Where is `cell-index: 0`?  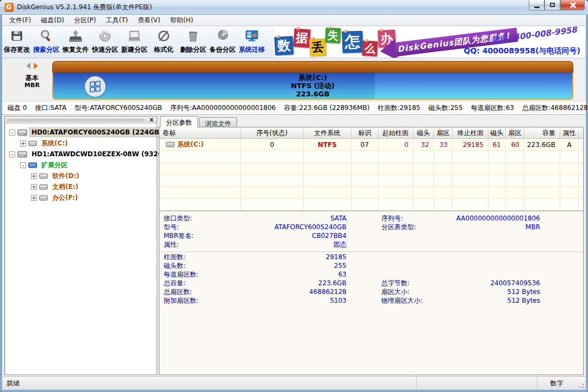 cell-index: 0 is located at coordinates (272, 145).